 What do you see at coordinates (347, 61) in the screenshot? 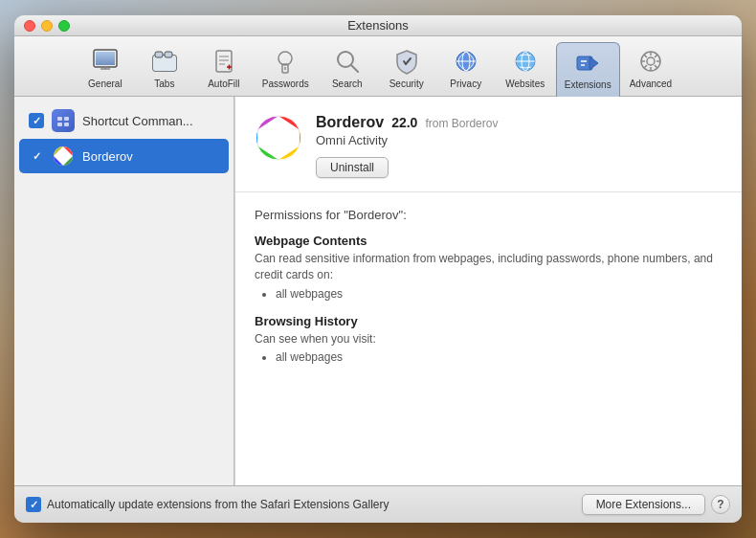
I see `search-toolbar-icon` at bounding box center [347, 61].